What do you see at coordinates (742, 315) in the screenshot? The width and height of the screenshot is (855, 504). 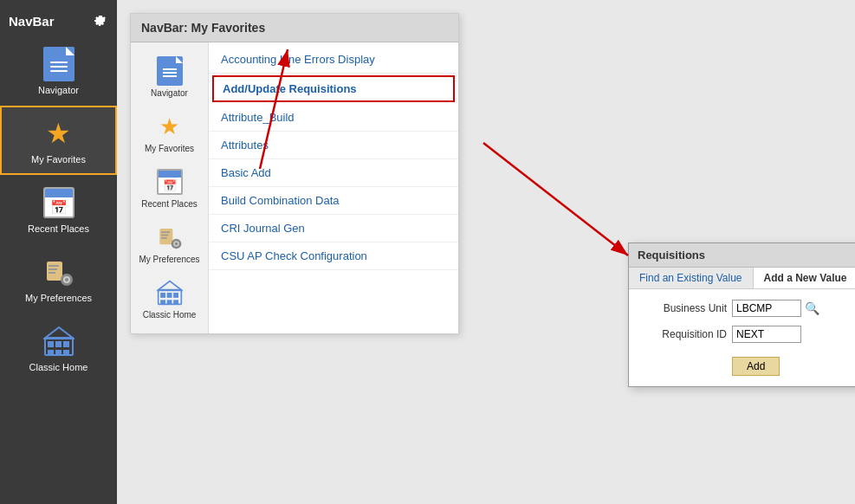 I see `requisitions-popup: Requisitions Find an Existing Value Add …` at bounding box center [742, 315].